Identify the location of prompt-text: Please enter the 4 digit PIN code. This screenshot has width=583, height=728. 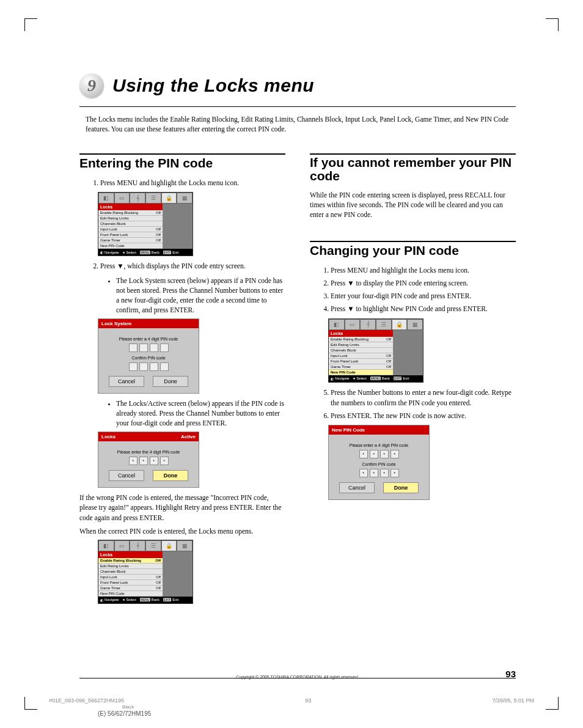
(148, 452).